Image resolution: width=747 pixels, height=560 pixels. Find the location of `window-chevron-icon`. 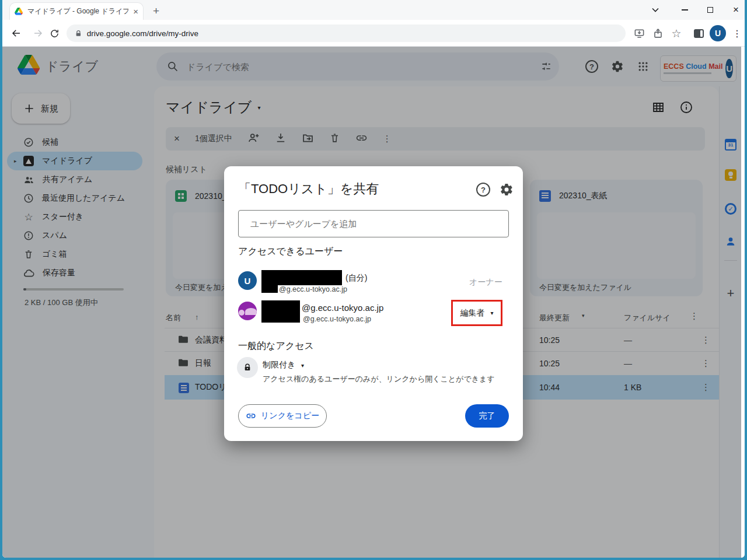

window-chevron-icon is located at coordinates (655, 10).